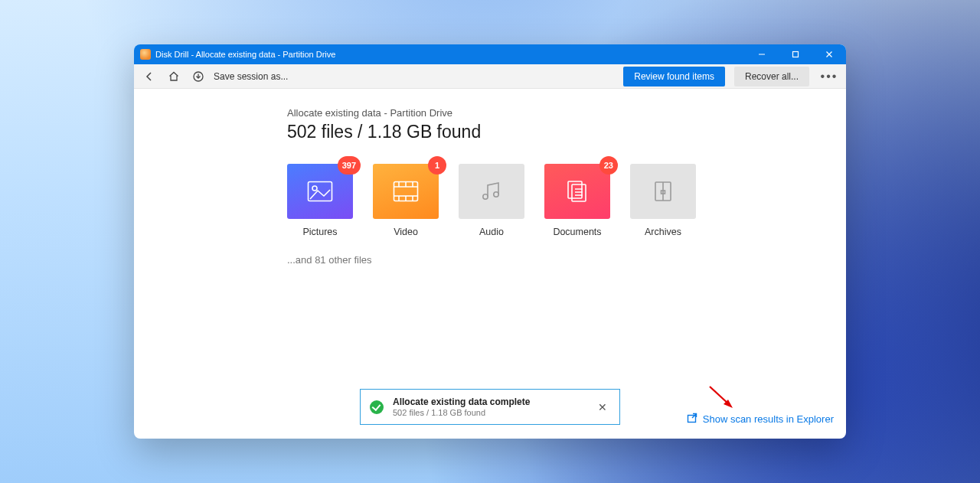  I want to click on more-menu-button: •••, so click(829, 77).